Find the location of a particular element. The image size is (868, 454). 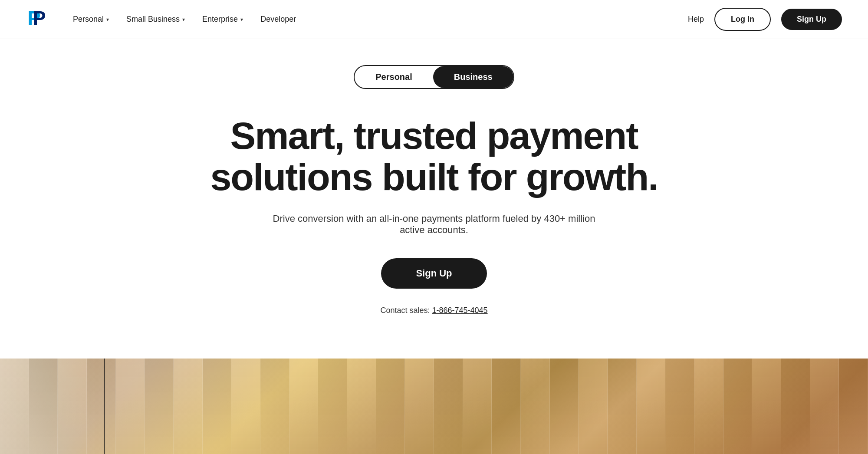

paypal-logo: P P is located at coordinates (37, 19).